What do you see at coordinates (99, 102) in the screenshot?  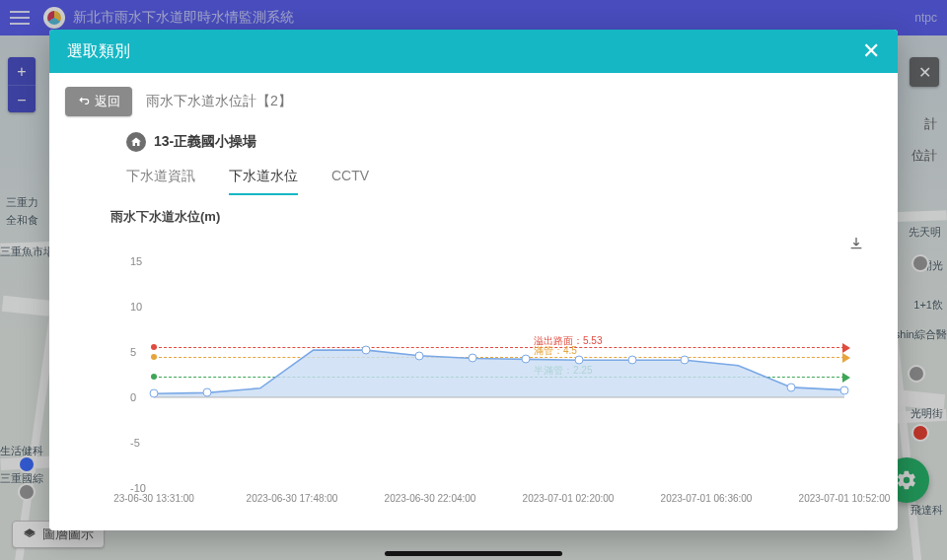 I see `back-button: 返回` at bounding box center [99, 102].